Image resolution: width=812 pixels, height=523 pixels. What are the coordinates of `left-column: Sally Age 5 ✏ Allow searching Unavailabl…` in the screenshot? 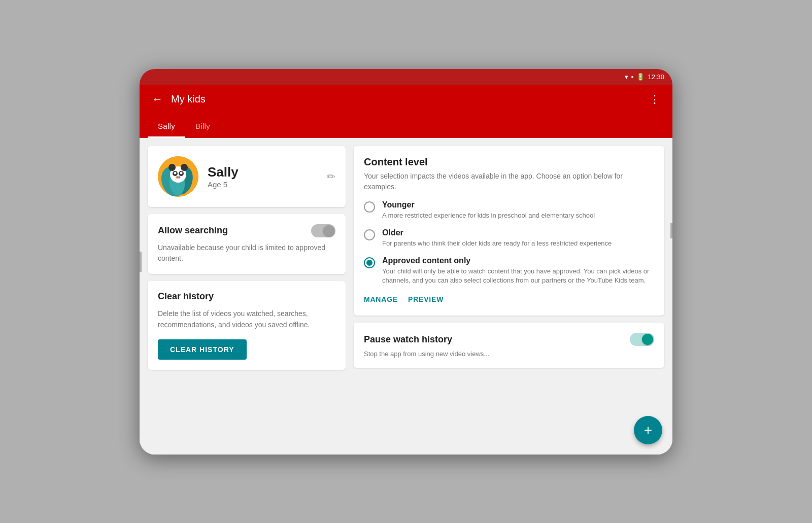 It's located at (247, 296).